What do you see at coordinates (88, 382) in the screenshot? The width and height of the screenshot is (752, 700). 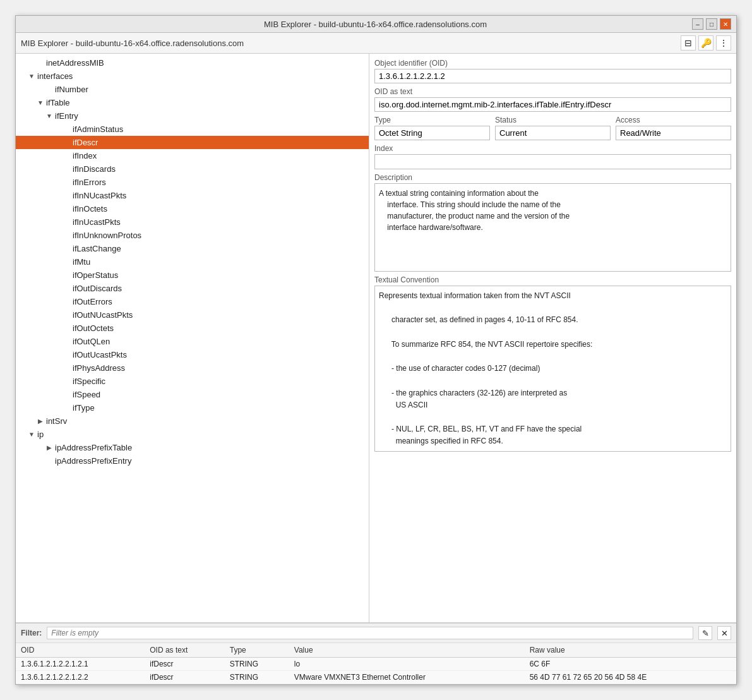 I see `tree-label-ifSpecific: ifSpecific` at bounding box center [88, 382].